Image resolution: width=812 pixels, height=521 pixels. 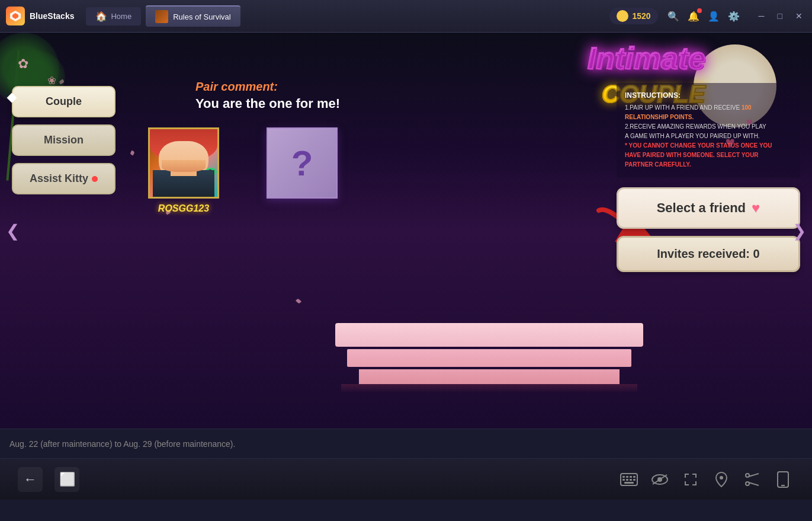 I want to click on fullscreen-button, so click(x=691, y=480).